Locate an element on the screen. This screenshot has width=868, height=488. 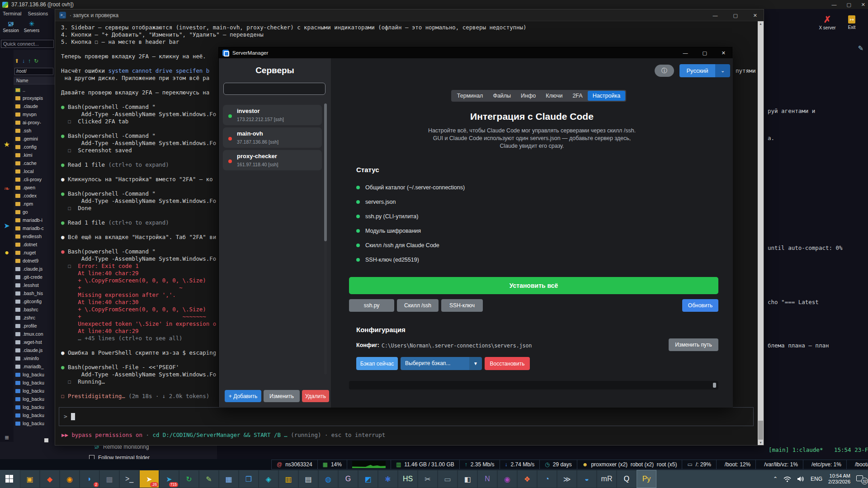
taskbar-app-icon: ◗ 2 is located at coordinates (90, 479).